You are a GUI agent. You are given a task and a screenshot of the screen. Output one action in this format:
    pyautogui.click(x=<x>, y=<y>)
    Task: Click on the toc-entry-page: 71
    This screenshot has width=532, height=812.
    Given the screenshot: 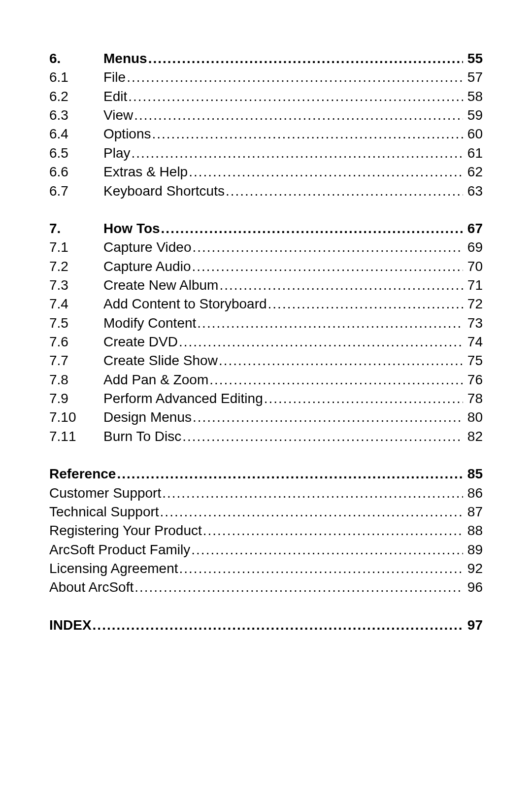 What is the action you would take?
    pyautogui.click(x=473, y=285)
    